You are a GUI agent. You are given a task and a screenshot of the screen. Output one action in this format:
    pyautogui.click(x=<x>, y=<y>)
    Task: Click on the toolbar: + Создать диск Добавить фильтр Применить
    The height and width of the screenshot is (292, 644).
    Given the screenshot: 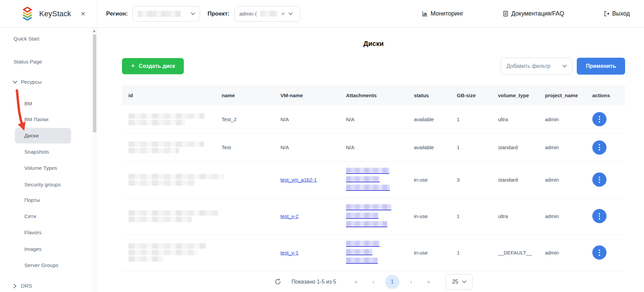 What is the action you would take?
    pyautogui.click(x=374, y=66)
    